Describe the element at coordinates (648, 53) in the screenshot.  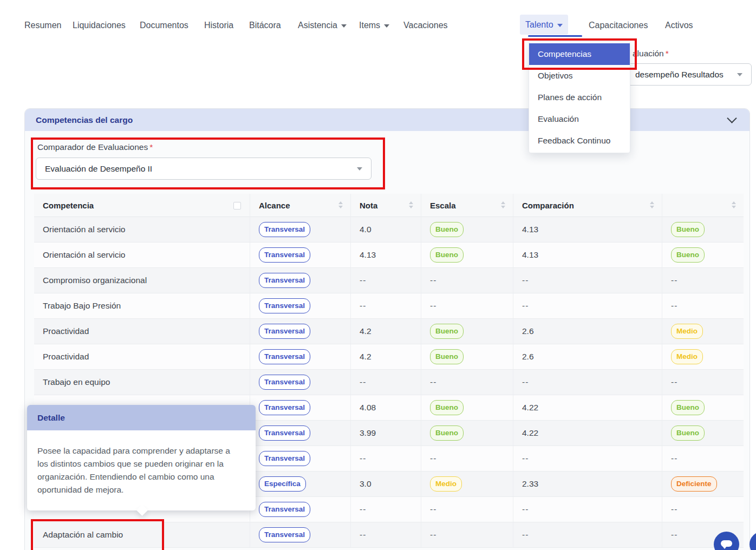
I see `evaluation-type-label-text: aluación` at that location.